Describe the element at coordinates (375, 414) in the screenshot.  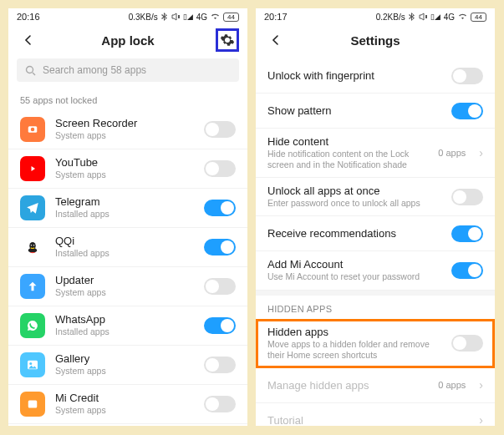
I see `settings-row: Tutorial›` at that location.